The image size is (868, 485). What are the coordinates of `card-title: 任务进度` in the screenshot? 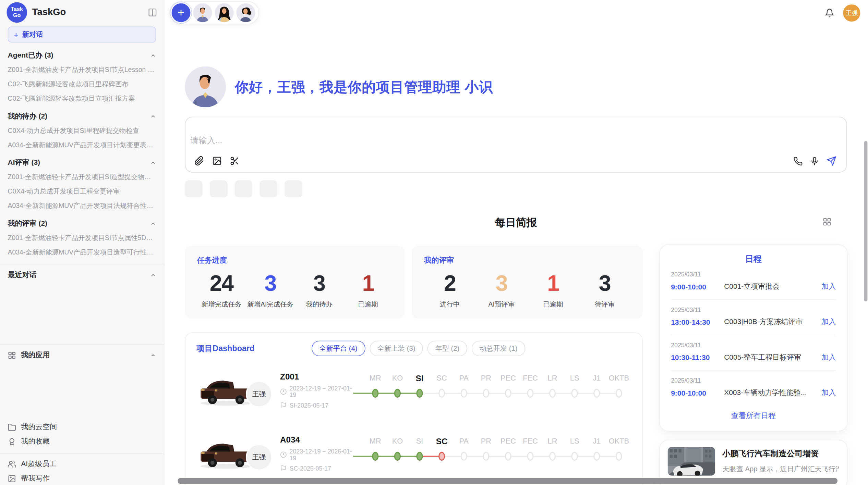 It's located at (295, 260).